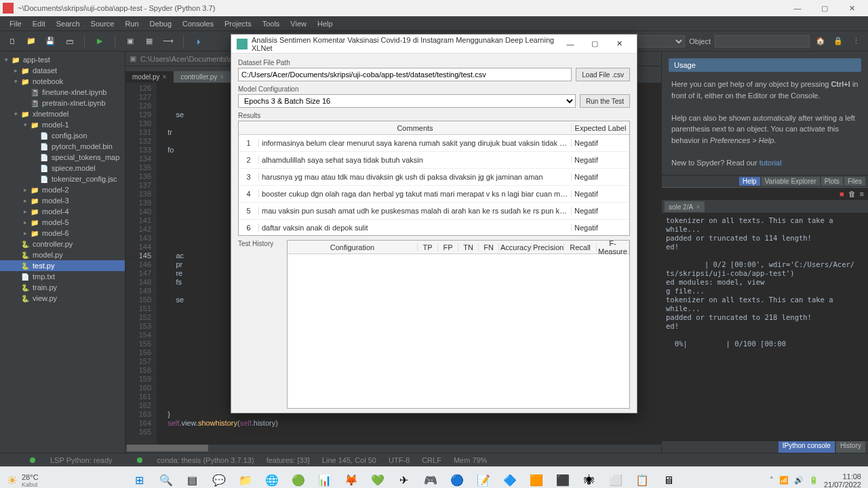 This screenshot has width=868, height=488. I want to click on wifi-icon: 📶, so click(784, 480).